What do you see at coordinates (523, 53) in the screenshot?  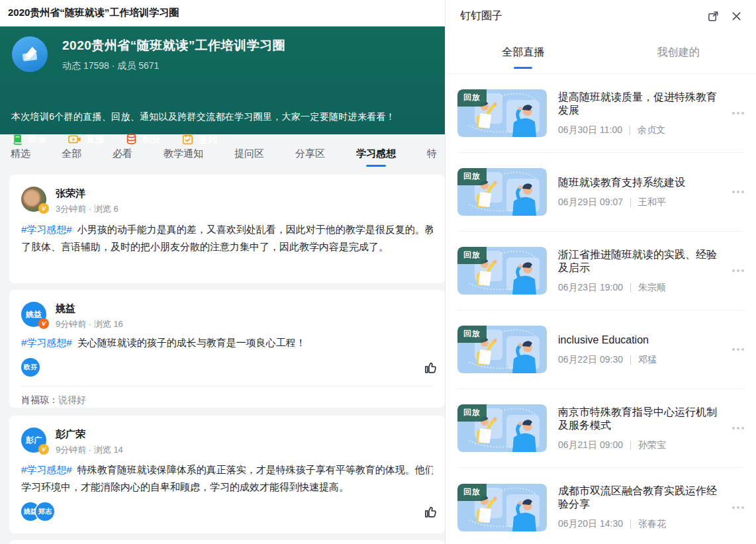 I see `tab-all-live: 全部直播` at bounding box center [523, 53].